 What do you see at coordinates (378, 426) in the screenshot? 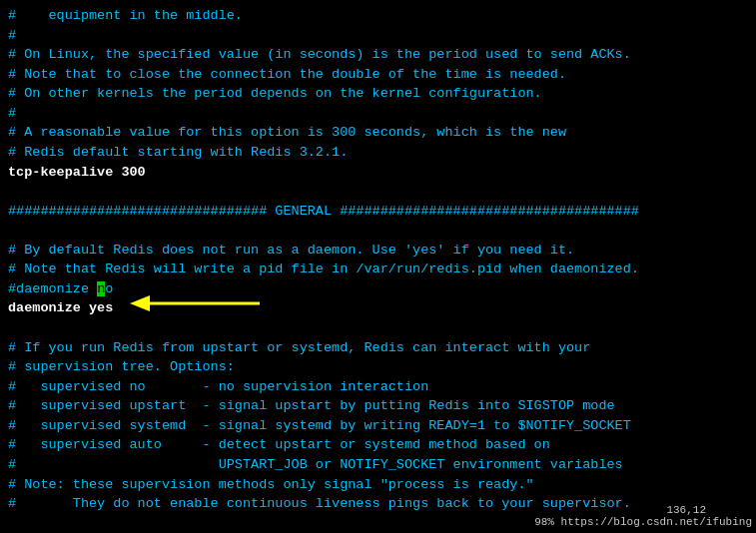
I see `line-22: # supervised systemd - signal systemd by…` at bounding box center [378, 426].